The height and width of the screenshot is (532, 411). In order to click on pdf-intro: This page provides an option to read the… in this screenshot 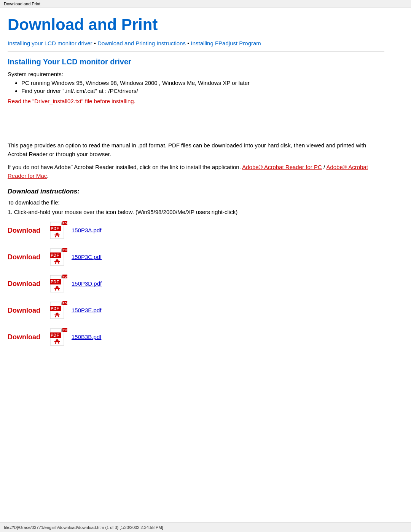, I will do `click(196, 150)`.